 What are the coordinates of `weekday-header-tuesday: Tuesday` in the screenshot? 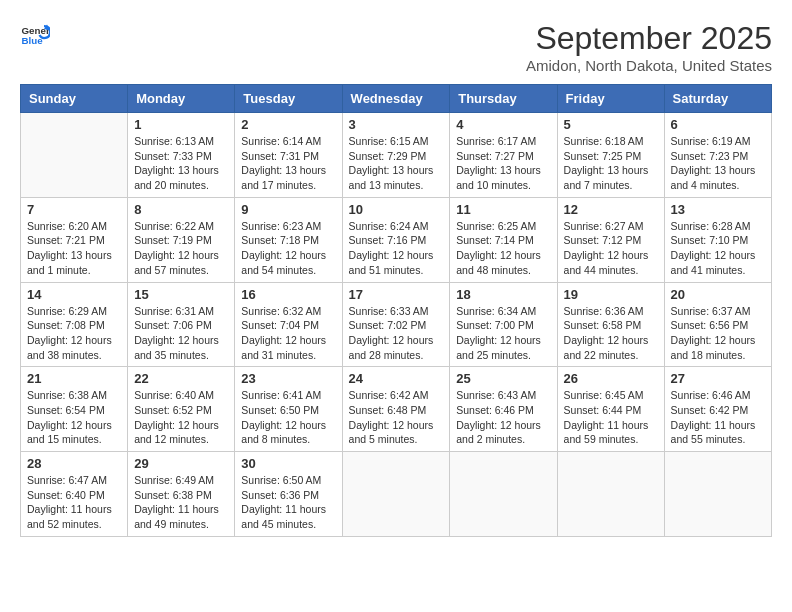 It's located at (288, 99).